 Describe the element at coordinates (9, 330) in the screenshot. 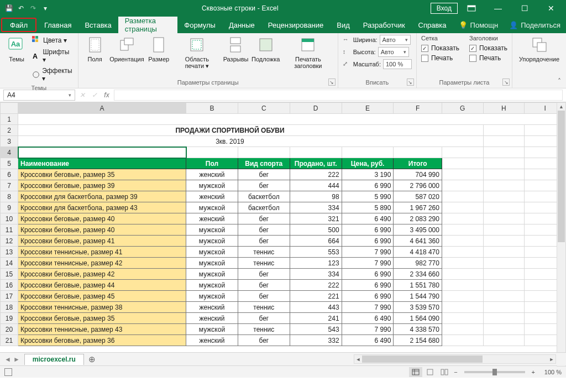

I see `row-header: 20` at that location.